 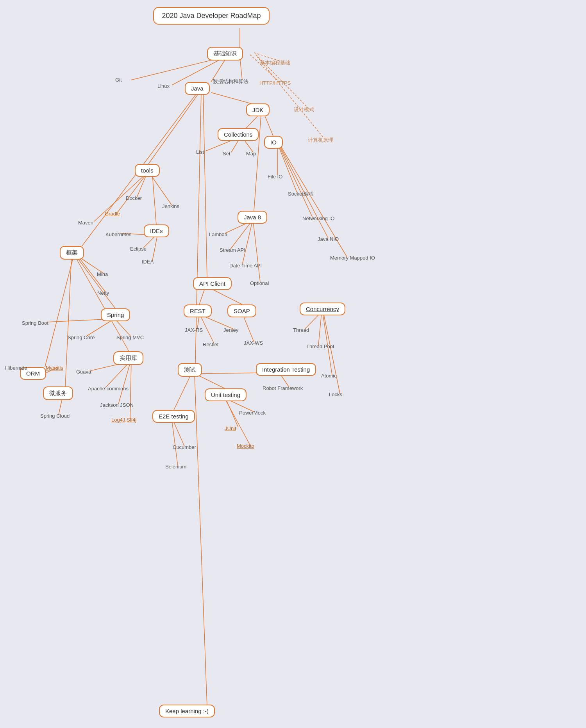 I want to click on jdk-box: JDK, so click(x=258, y=110).